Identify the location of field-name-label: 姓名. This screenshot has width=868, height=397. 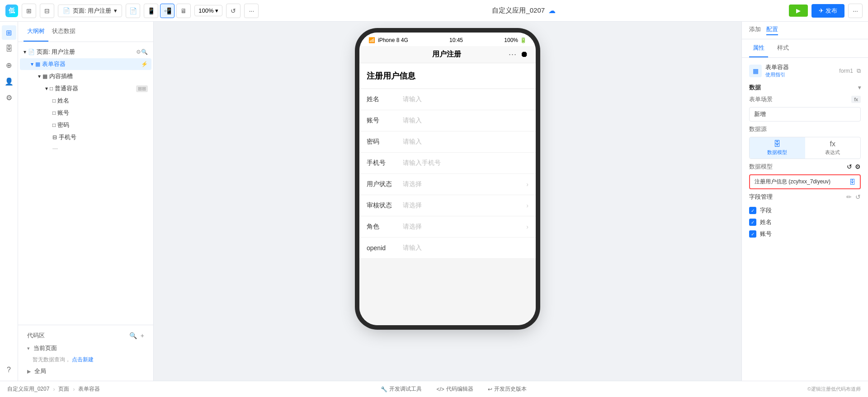
(766, 222).